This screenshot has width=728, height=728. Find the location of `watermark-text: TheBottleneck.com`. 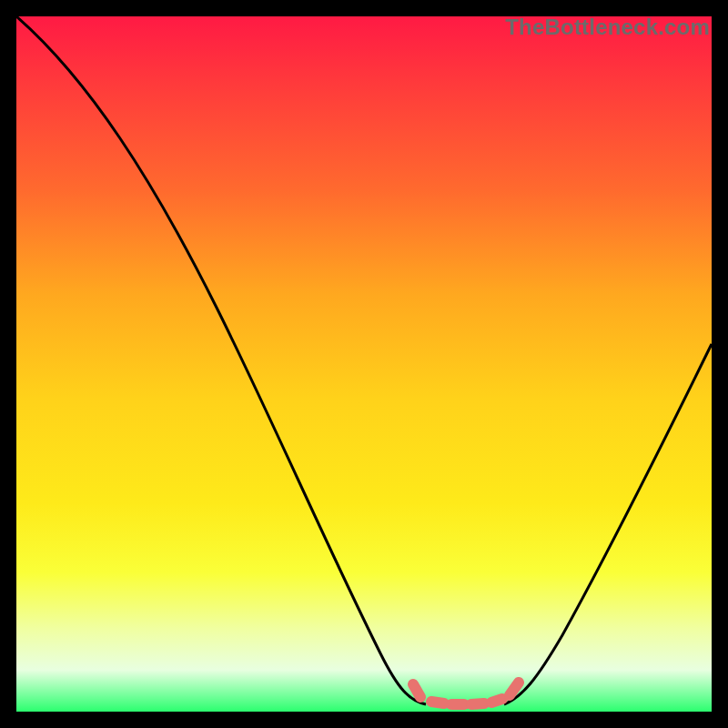

watermark-text: TheBottleneck.com is located at coordinates (608, 27).